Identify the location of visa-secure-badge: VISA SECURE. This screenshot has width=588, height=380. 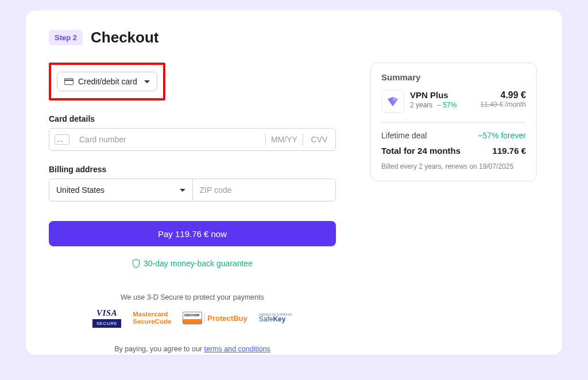
(107, 318).